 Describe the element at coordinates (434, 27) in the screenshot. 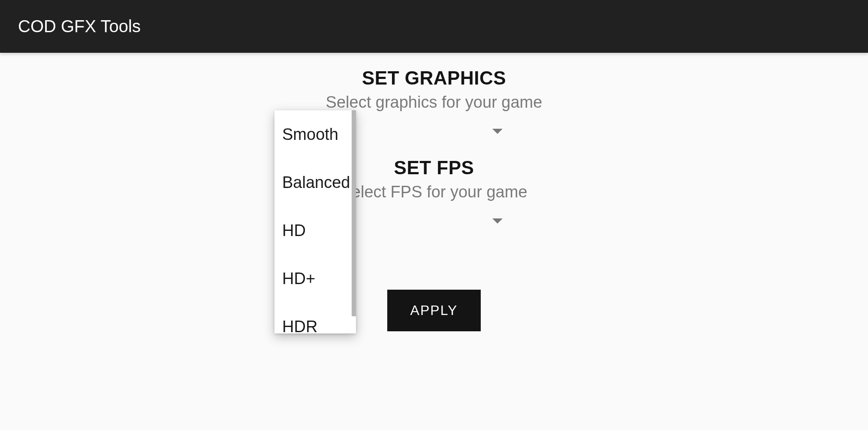

I see `app-header: COD GFX Tools` at that location.